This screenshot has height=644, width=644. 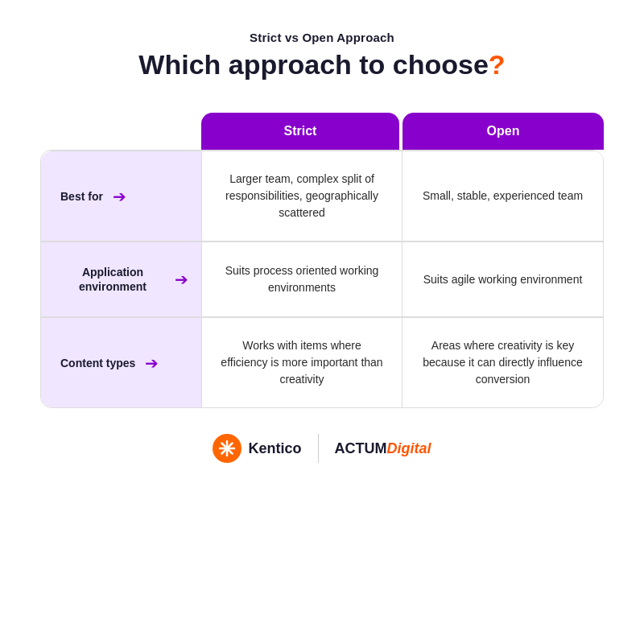 What do you see at coordinates (303, 362) in the screenshot?
I see `row-cell-strict-content: Works with items where efficiency is mor…` at bounding box center [303, 362].